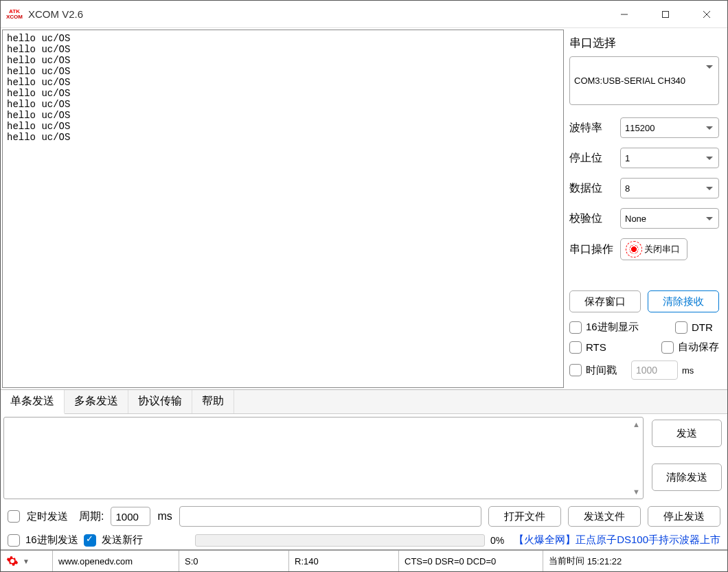 The height and width of the screenshot is (572, 728). I want to click on databit-select: 8, so click(670, 188).